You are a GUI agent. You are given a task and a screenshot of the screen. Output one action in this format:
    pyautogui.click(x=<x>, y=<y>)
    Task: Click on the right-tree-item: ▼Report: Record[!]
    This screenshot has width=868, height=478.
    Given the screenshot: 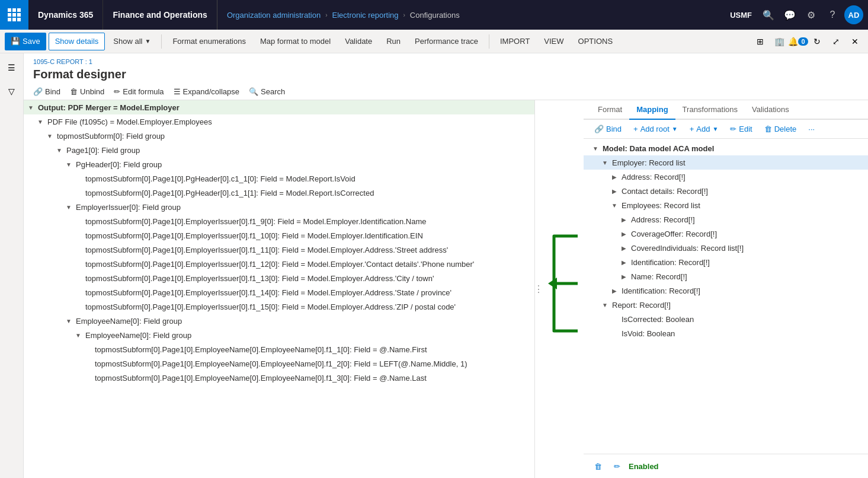 What is the action you would take?
    pyautogui.click(x=726, y=305)
    